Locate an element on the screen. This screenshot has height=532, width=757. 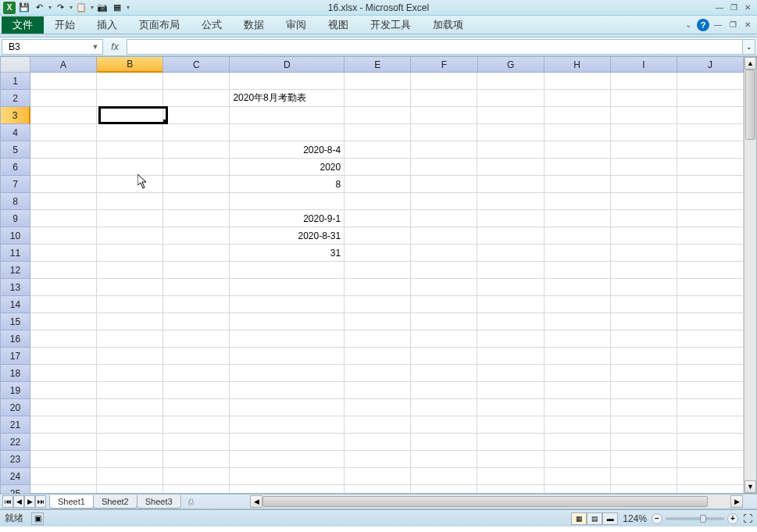
cell-C7 is located at coordinates (197, 184).